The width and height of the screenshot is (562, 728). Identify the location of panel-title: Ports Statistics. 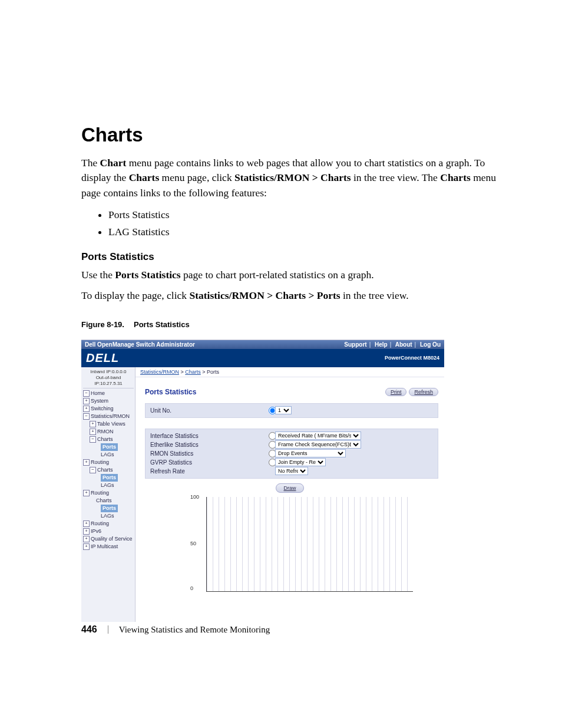
(171, 392).